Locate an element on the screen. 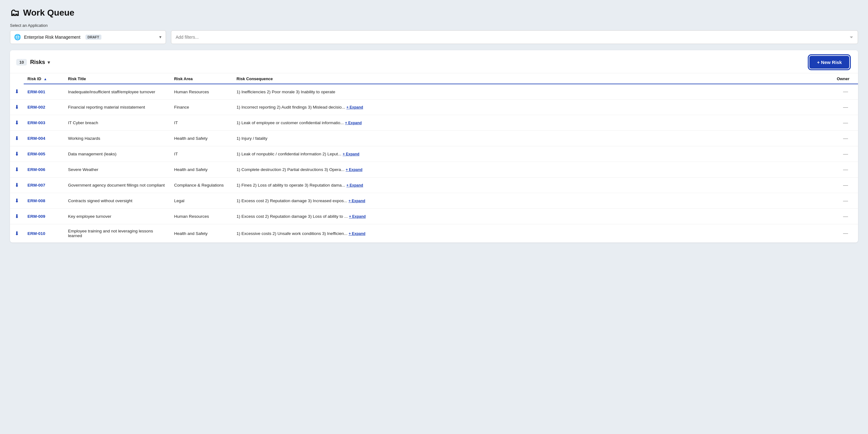 The image size is (868, 434). risk-area-cell: Legal is located at coordinates (202, 201).